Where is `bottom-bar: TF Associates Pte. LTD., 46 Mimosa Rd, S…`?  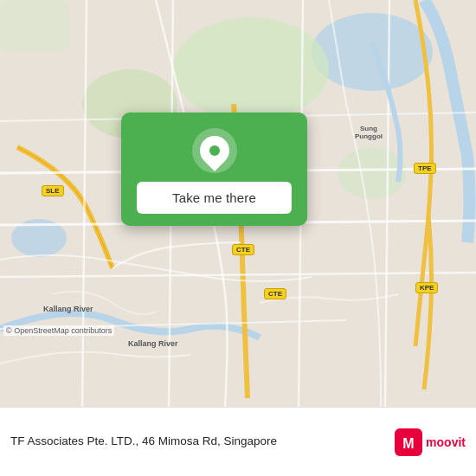
bottom-bar: TF Associates Pte. LTD., 46 Mimosa Rd, S… is located at coordinates (238, 441).